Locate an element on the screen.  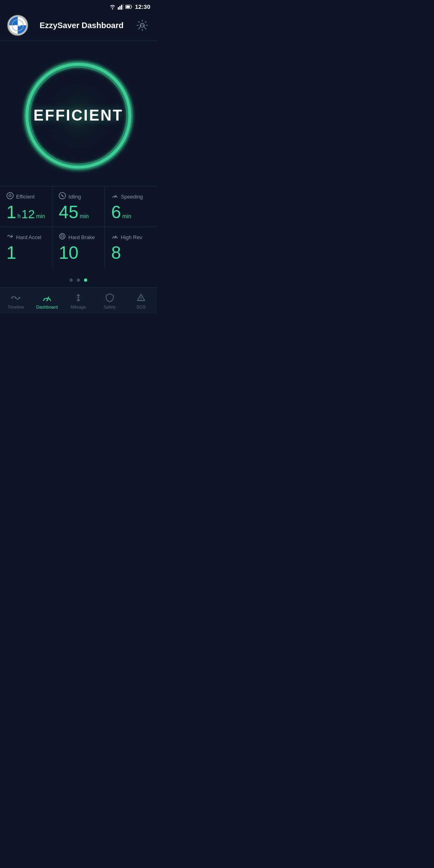
sos-icon is located at coordinates (141, 298).